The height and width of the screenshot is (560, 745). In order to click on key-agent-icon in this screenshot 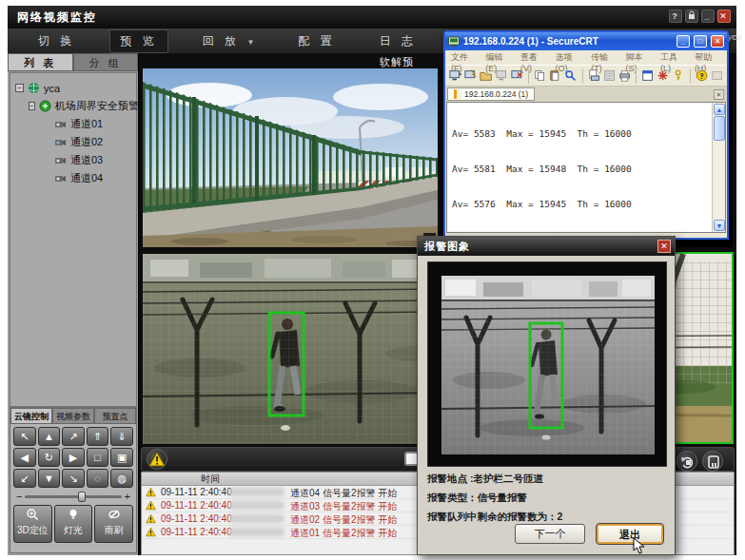, I will do `click(677, 76)`.